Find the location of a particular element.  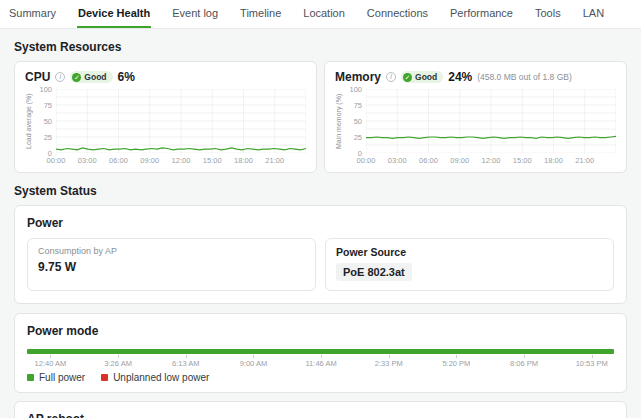

power-mode-ticks: 12:40 AM3:26 AM6:13 AM9:00 AM11:46 AM2:3… is located at coordinates (320, 362).